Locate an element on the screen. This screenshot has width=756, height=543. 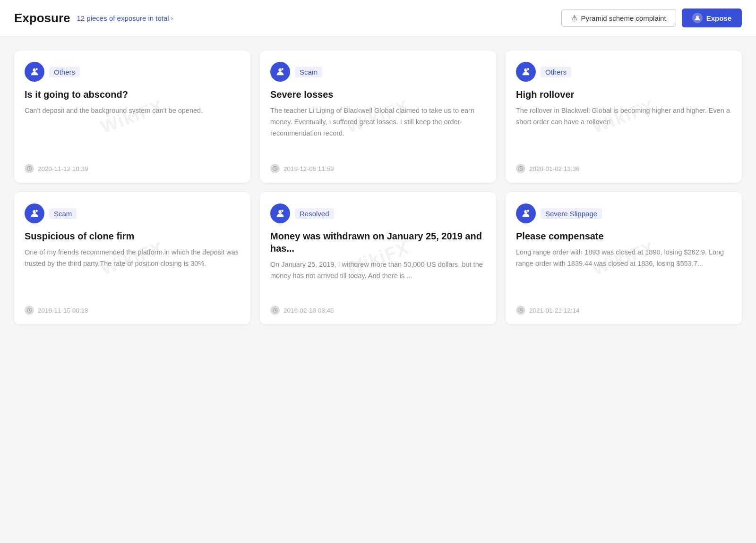
complaint-label: Pyramid scheme complaint is located at coordinates (624, 18).